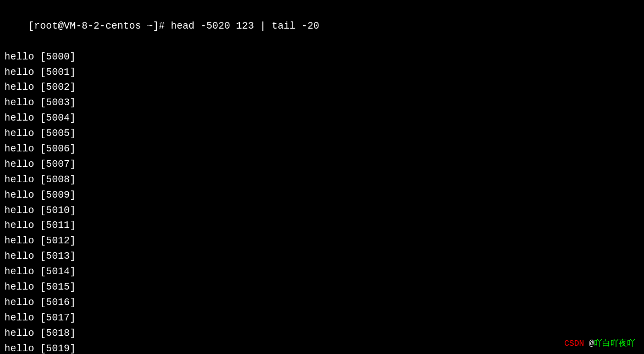 The width and height of the screenshot is (644, 354). What do you see at coordinates (599, 344) in the screenshot?
I see `watermark: CSDN @吖白吖夜吖` at bounding box center [599, 344].